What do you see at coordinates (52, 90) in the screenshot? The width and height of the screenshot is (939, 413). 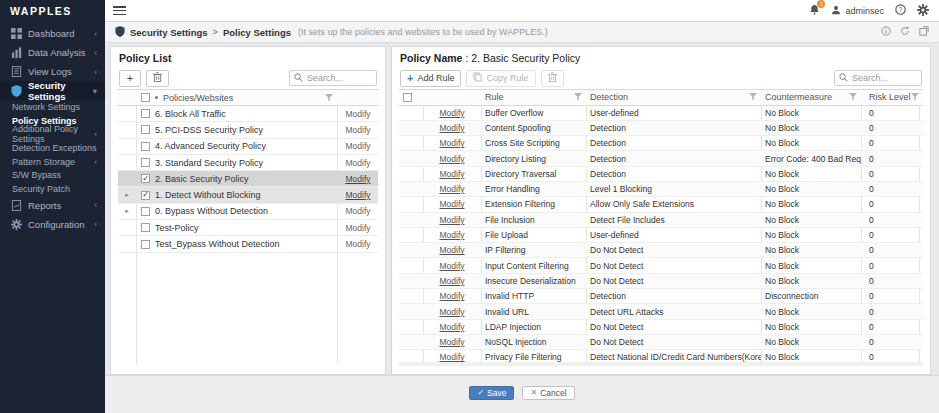 I see `sidebar-item-security-settings: Security Settings ▾` at bounding box center [52, 90].